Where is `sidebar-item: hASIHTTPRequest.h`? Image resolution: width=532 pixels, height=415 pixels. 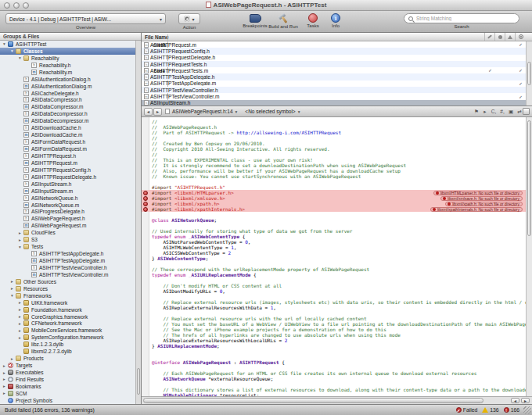
sidebar-item: hASIHTTPRequest.h is located at coordinates (67, 156).